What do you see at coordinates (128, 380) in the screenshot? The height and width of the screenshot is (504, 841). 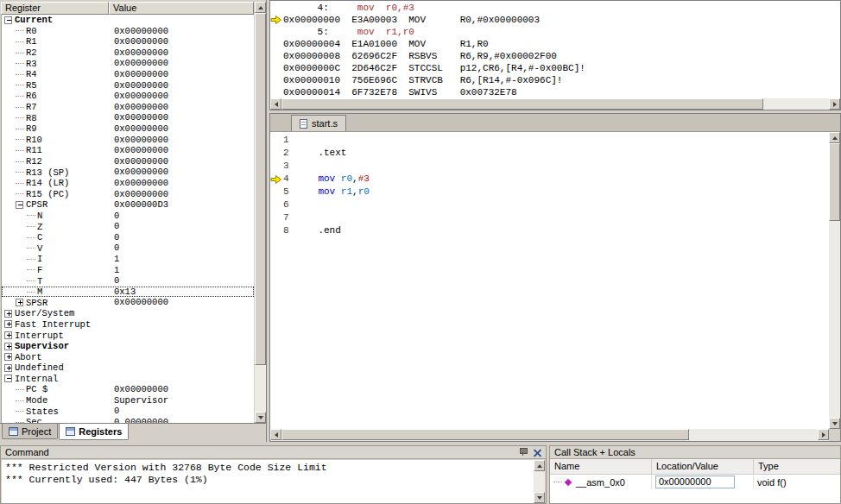 I see `register-row: Internal` at bounding box center [128, 380].